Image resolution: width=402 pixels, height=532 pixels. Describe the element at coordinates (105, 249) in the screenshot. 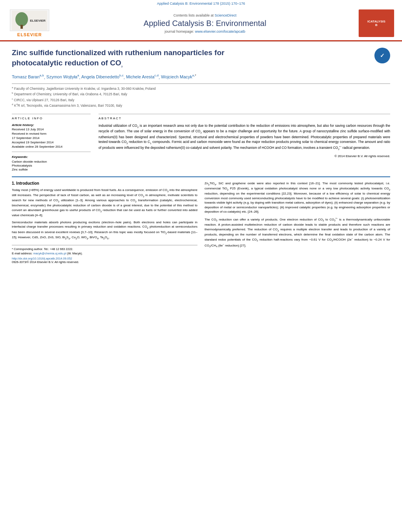

I see `footnote-corresponding: * Corresponding author. Tel.: +48 12 663…` at that location.